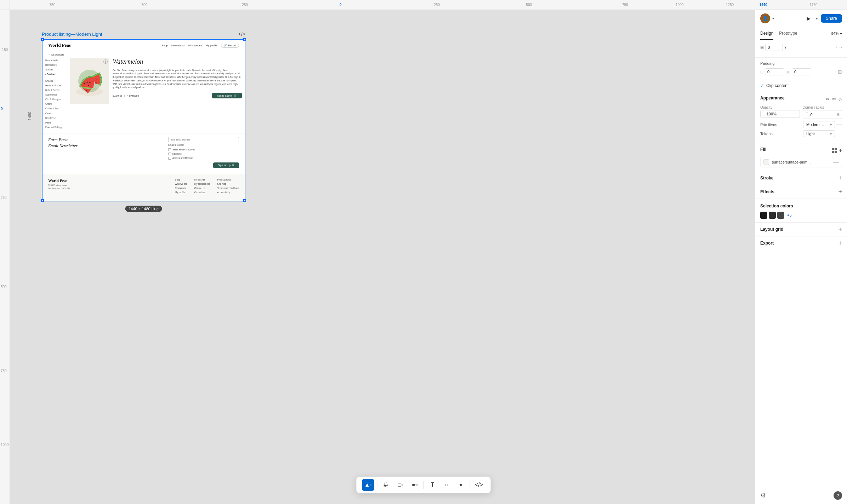  Describe the element at coordinates (762, 47) in the screenshot. I see `align-icon-left: ⊟` at that location.